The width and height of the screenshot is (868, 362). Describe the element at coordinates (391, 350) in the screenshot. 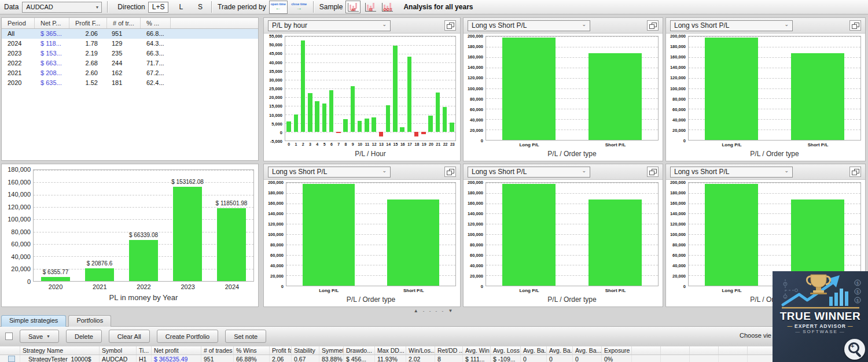

I see `strategy-column-header: Max DD...` at that location.